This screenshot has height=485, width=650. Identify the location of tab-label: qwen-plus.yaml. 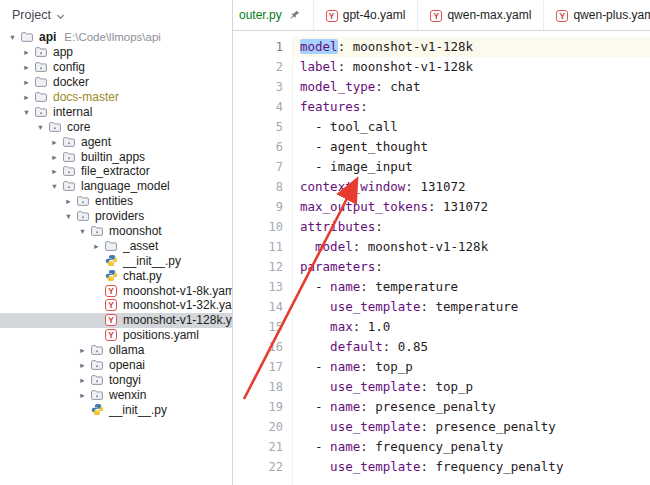
(612, 15).